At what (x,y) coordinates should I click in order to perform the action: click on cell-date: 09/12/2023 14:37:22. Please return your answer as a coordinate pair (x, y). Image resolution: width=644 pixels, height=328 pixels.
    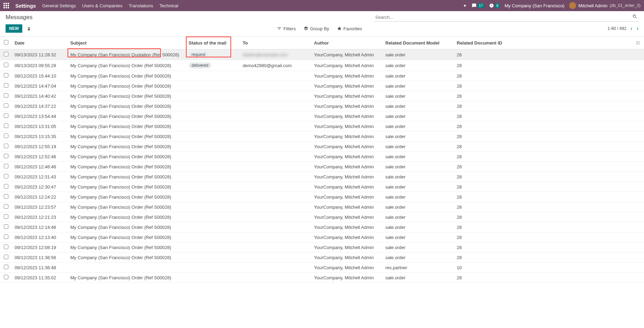
    Looking at the image, I should click on (40, 106).